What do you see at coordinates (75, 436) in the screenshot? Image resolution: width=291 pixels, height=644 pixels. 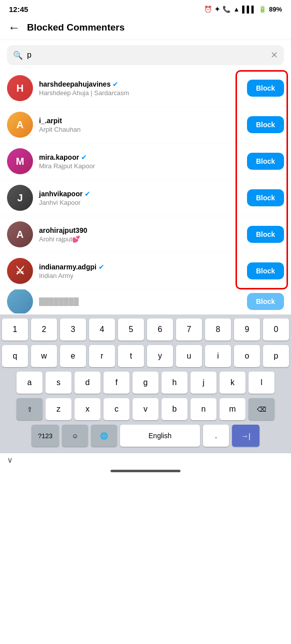 I see `emoji-key: ☺` at bounding box center [75, 436].